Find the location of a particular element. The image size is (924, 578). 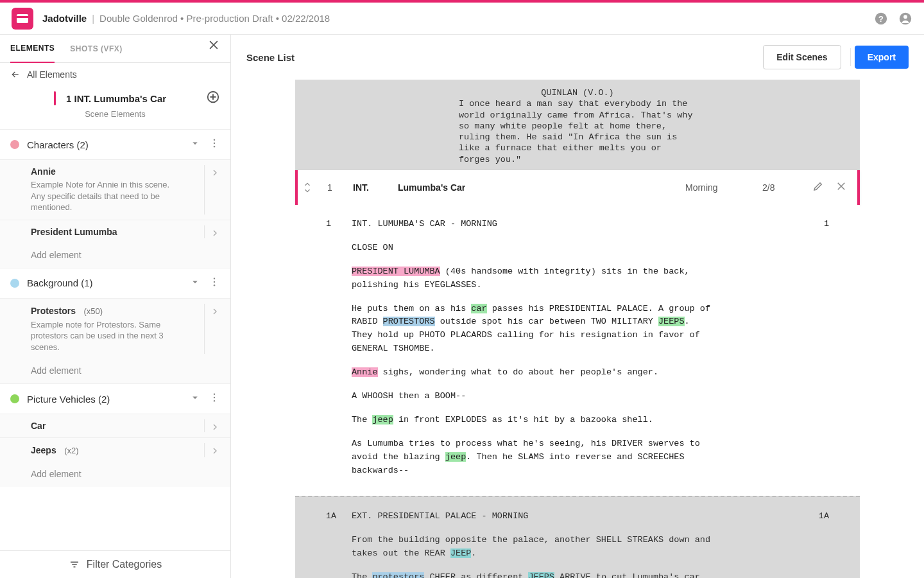

scene-subtitle: Scene Elements is located at coordinates (116, 114).